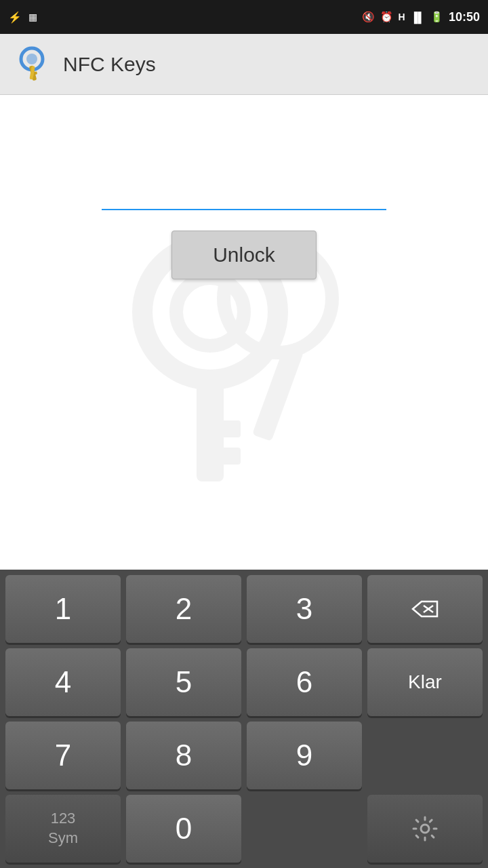 The width and height of the screenshot is (488, 868). I want to click on key-8: 8, so click(184, 755).